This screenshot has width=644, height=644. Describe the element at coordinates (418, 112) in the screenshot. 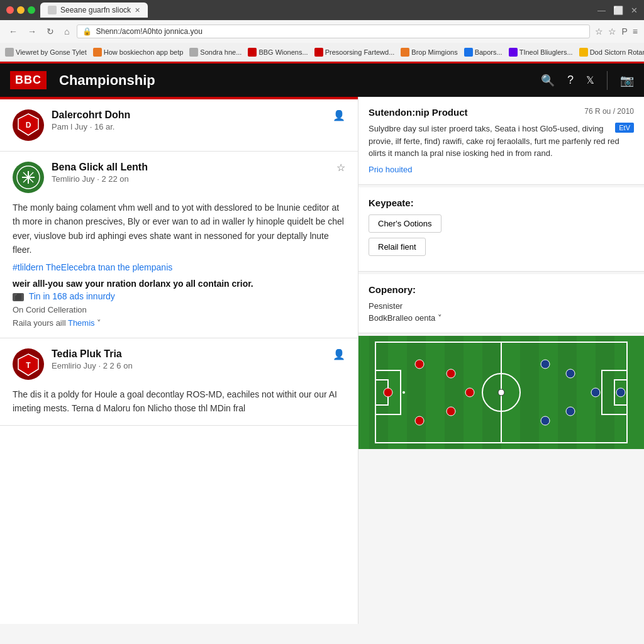

I see `sidebar-product-title: Sutendon:nip Product` at that location.